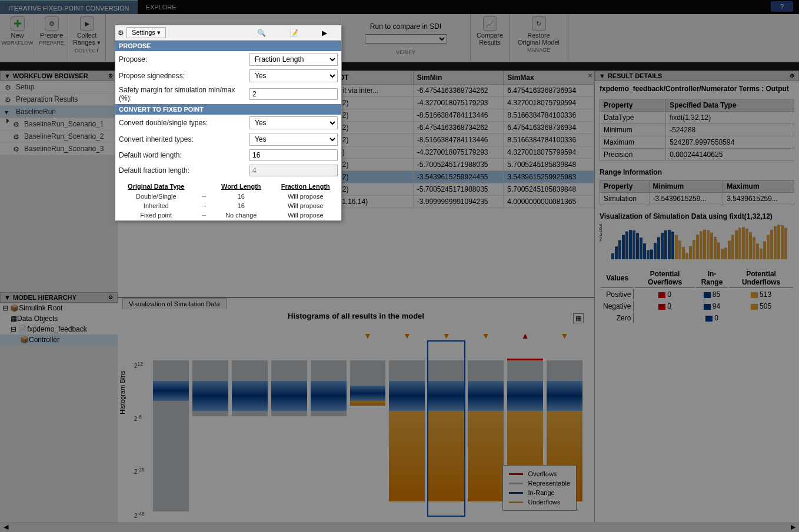 The width and height of the screenshot is (799, 532). Describe the element at coordinates (59, 329) in the screenshot. I see `tree-item-model: ⊟ 📄 fxpdemo_feedback` at that location.